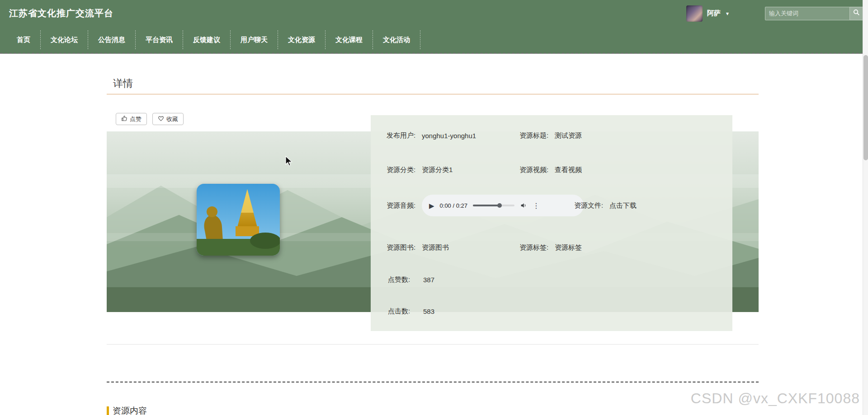 The image size is (868, 415). I want to click on page-title: 详情, so click(123, 84).